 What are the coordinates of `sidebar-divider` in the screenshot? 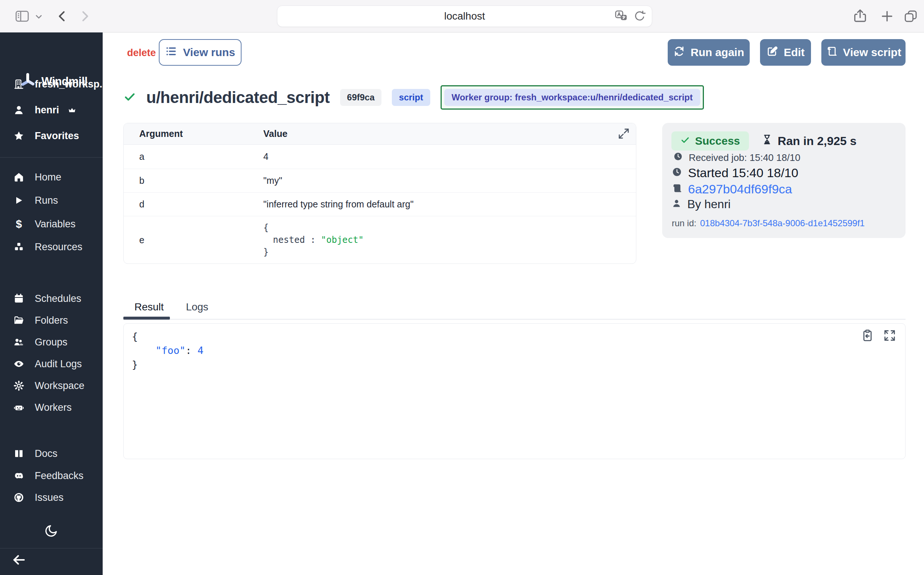 It's located at (51, 157).